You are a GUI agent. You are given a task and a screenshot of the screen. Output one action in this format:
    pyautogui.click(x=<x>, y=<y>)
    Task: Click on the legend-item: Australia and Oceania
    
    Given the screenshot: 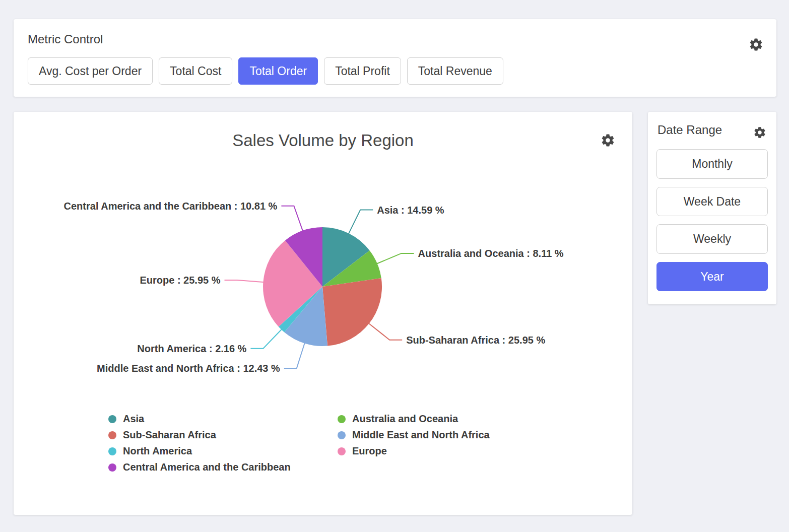 What is the action you would take?
    pyautogui.click(x=485, y=419)
    